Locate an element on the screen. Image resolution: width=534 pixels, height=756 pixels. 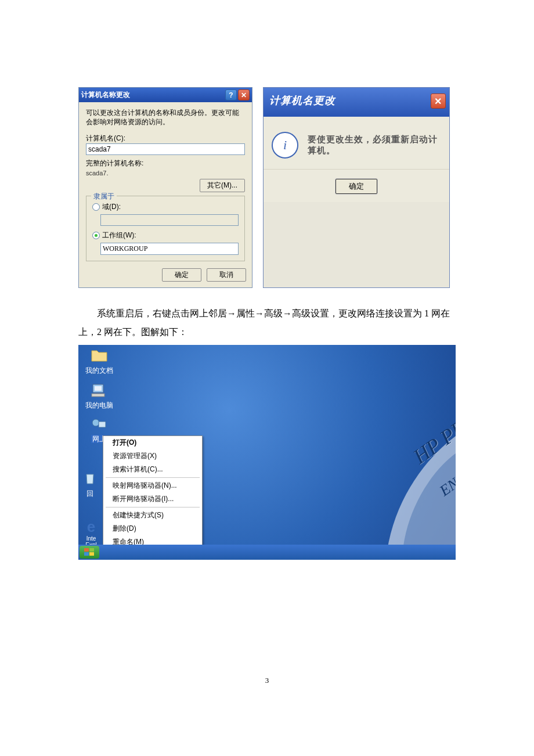
dialog-title: 计算机名称更改 is located at coordinates (153, 95).